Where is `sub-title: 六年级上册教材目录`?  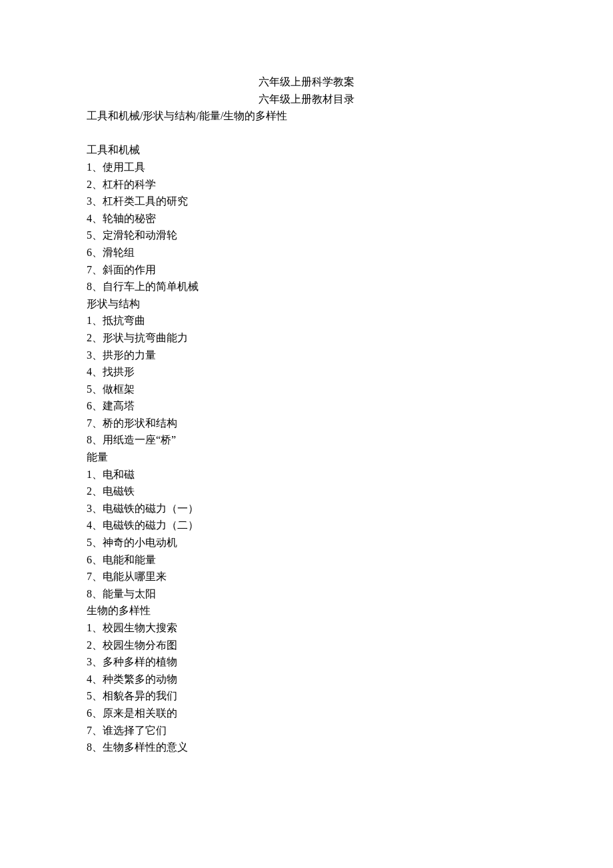
sub-title: 六年级上册教材目录 is located at coordinates (306, 99).